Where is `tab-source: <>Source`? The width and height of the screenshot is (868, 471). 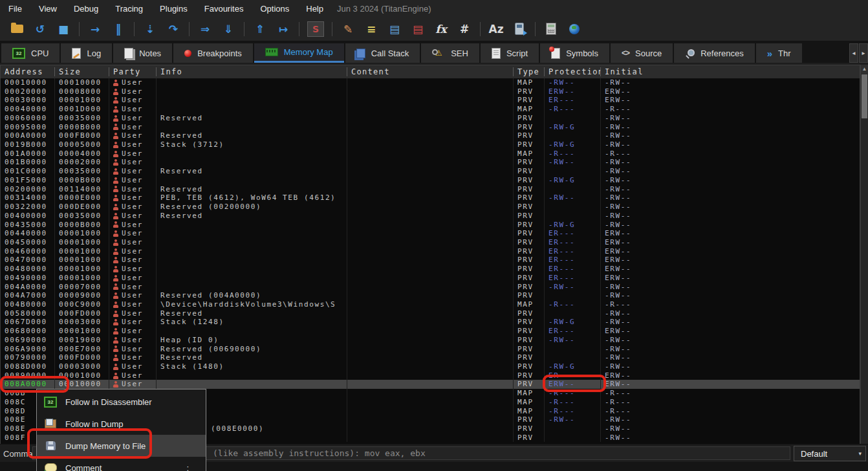 tab-source: <>Source is located at coordinates (642, 53).